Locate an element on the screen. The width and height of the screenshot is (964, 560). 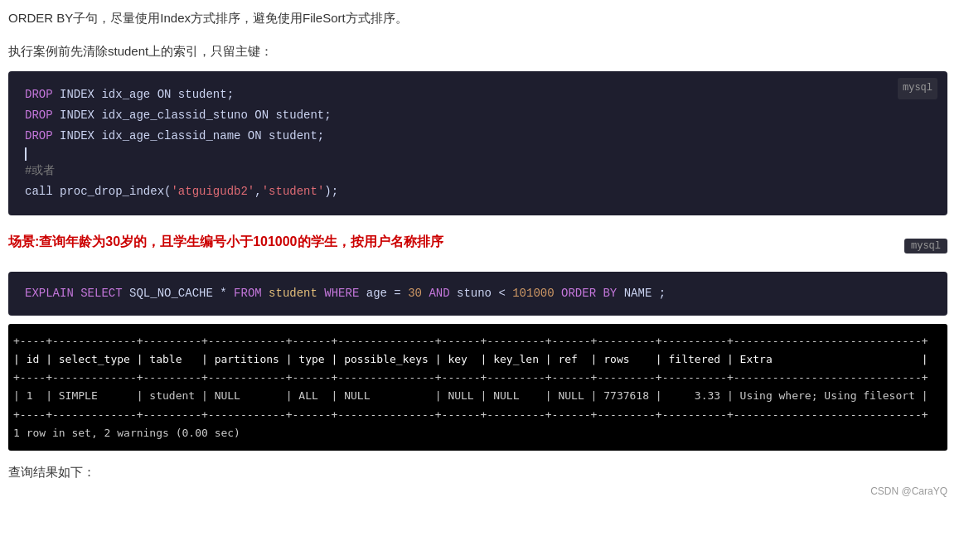
kw-drop-3: DROP is located at coordinates (39, 136).